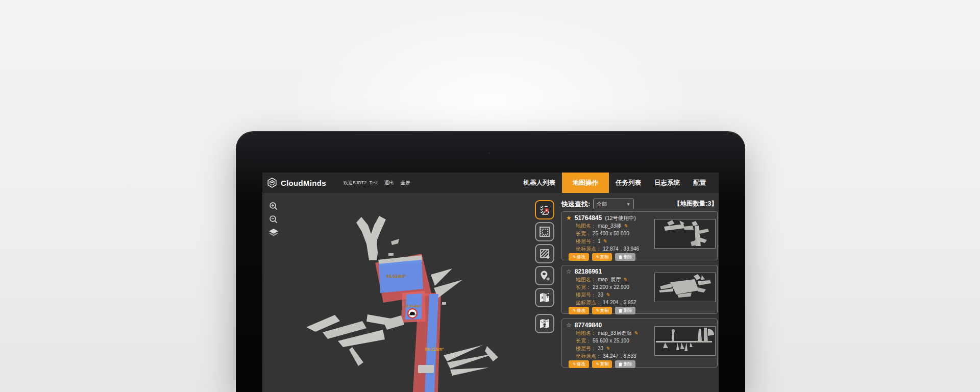 Image resolution: width=980 pixels, height=392 pixels. I want to click on pointcloud-arm, so click(371, 238).